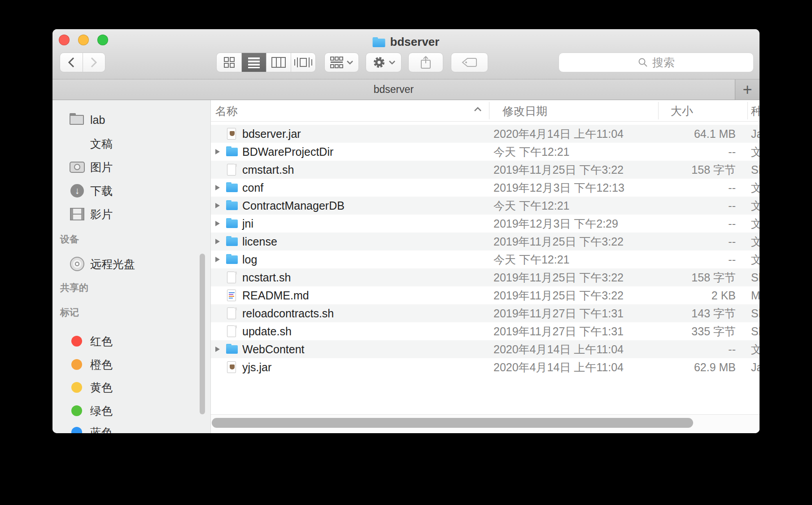 The image size is (812, 505). What do you see at coordinates (131, 167) in the screenshot?
I see `sidebar-item-图片: 图片` at bounding box center [131, 167].